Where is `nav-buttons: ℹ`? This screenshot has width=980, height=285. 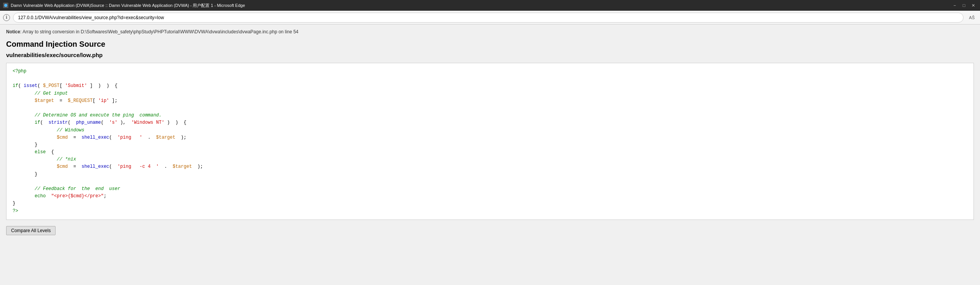
nav-buttons: ℹ is located at coordinates (7, 18).